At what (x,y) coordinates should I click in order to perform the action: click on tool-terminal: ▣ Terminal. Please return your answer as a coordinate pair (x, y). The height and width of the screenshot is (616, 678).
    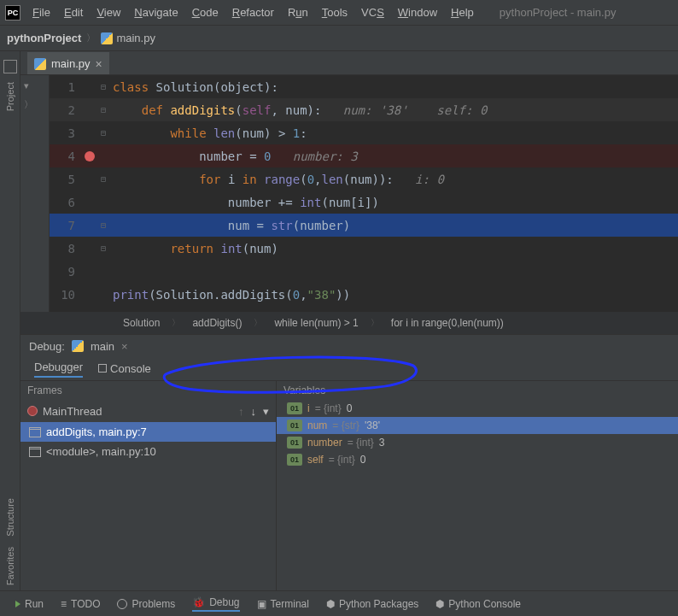
    Looking at the image, I should click on (283, 604).